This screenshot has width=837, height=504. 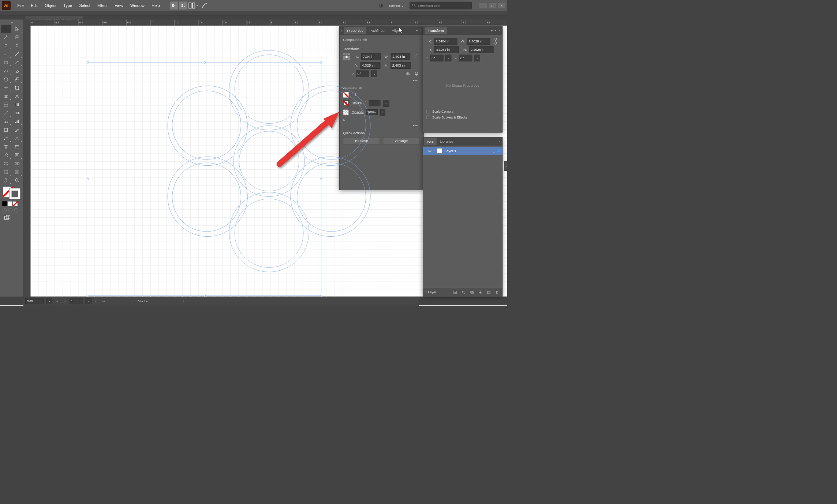 What do you see at coordinates (17, 147) in the screenshot?
I see `knife-tool` at bounding box center [17, 147].